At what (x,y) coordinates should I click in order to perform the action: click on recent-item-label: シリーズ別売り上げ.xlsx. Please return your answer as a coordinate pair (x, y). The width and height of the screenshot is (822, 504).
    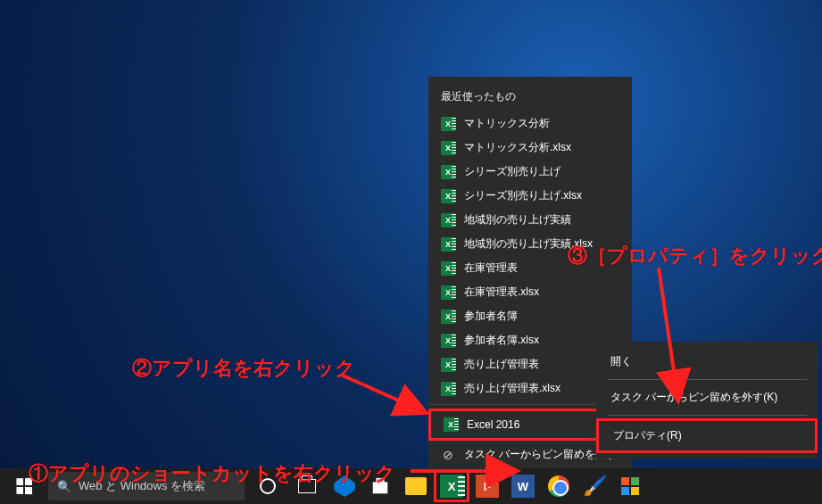
    Looking at the image, I should click on (523, 196).